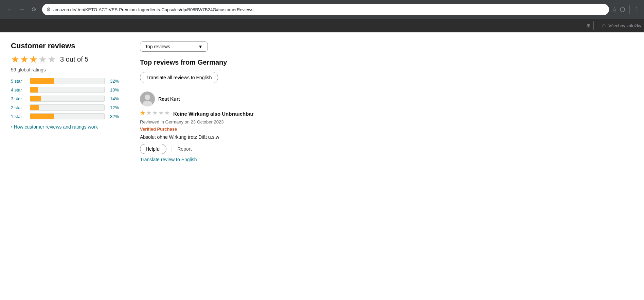  Describe the element at coordinates (113, 107) in the screenshot. I see `bar-pct-2star: 12%` at that location.